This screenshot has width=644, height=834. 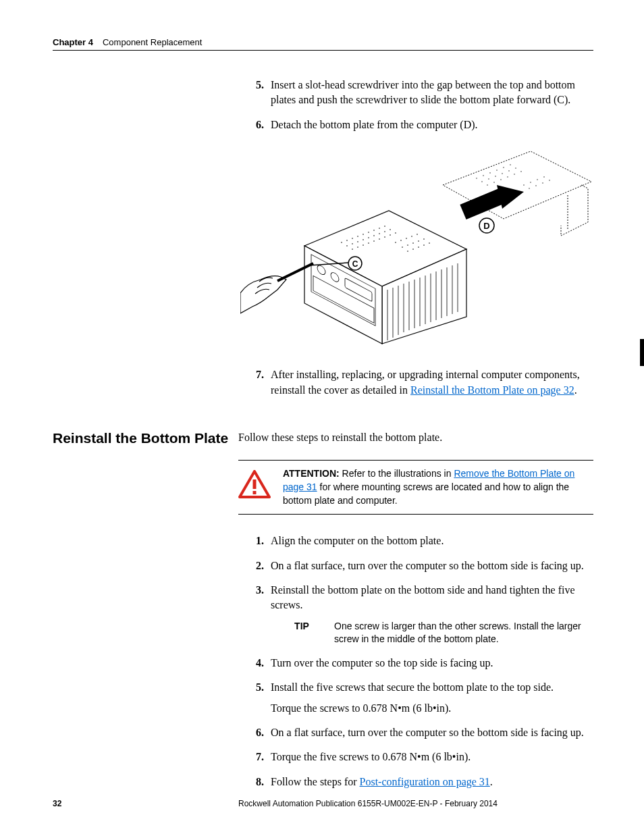 I want to click on intro-text: Follow these steps to reinstall the bott…, so click(x=416, y=438).